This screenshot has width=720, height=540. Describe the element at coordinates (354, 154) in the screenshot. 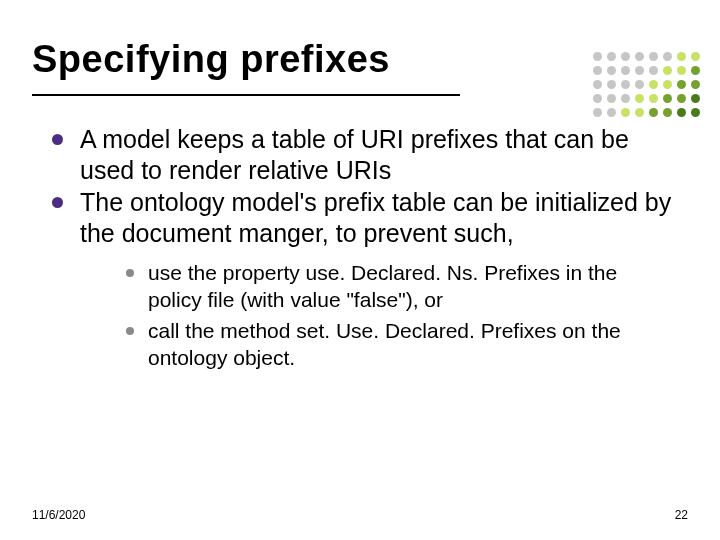

I see `bullet-text: A model keeps a table of URI prefixes th…` at that location.